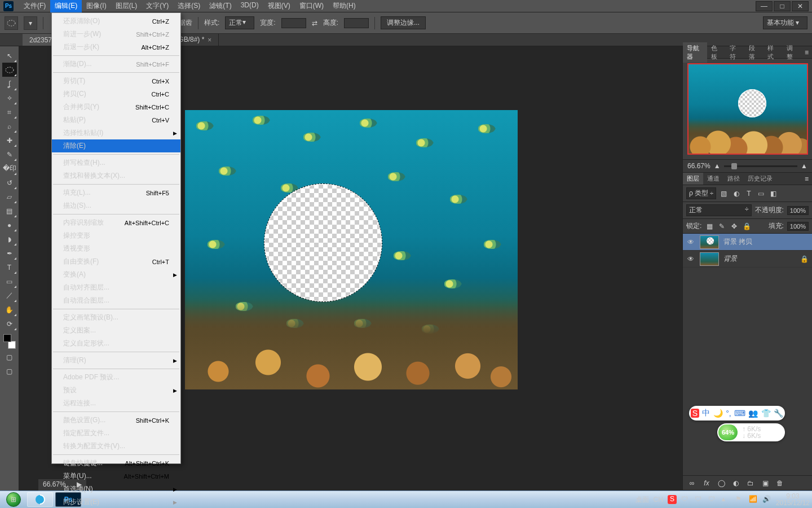 The height and width of the screenshot is (508, 812). I want to click on lasso-tool: ʆ, so click(10, 84).